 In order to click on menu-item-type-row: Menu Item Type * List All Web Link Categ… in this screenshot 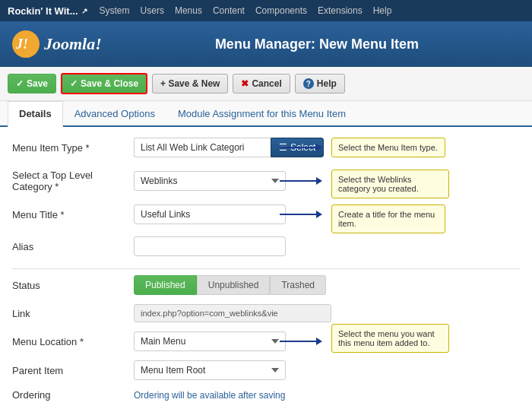, I will do `click(266, 147)`.